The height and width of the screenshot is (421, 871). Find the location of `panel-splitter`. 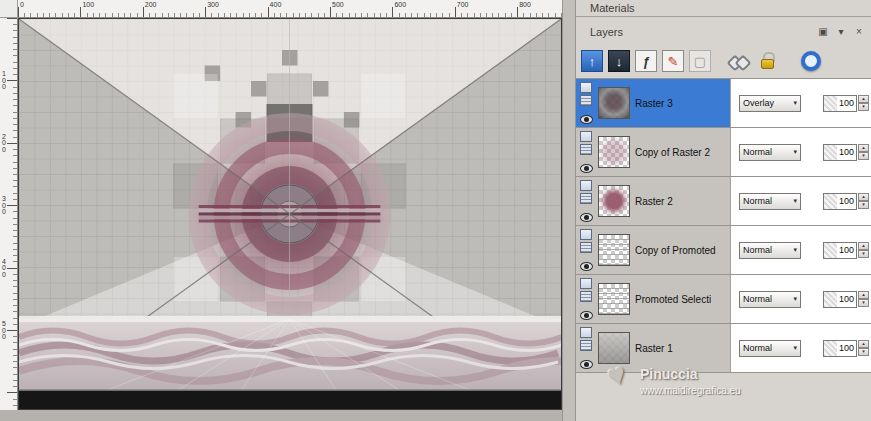

panel-splitter is located at coordinates (569, 210).